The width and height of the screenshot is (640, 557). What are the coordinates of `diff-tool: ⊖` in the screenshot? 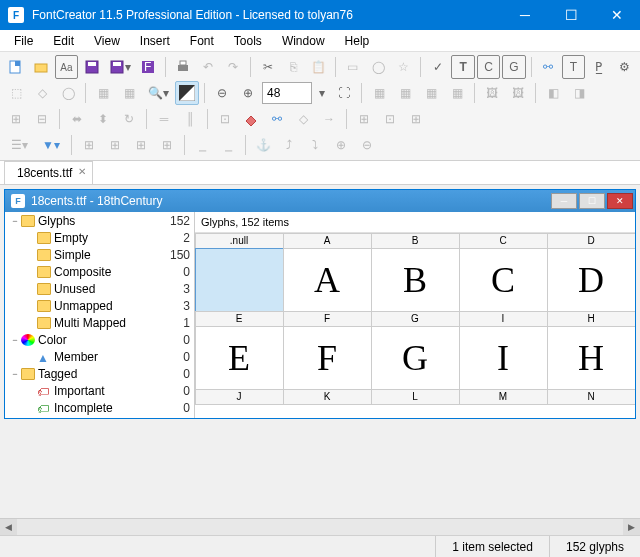 It's located at (367, 145).